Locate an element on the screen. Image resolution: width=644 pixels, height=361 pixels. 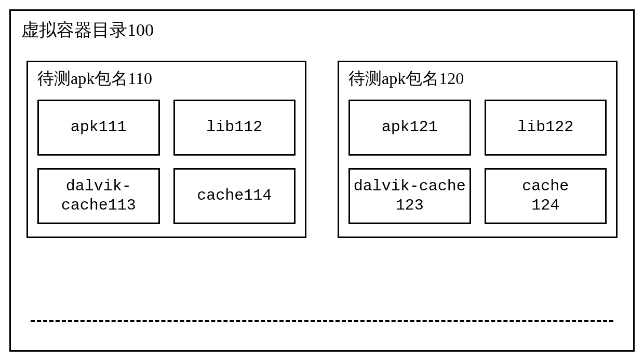
cell-lib: lib112 is located at coordinates (235, 128).